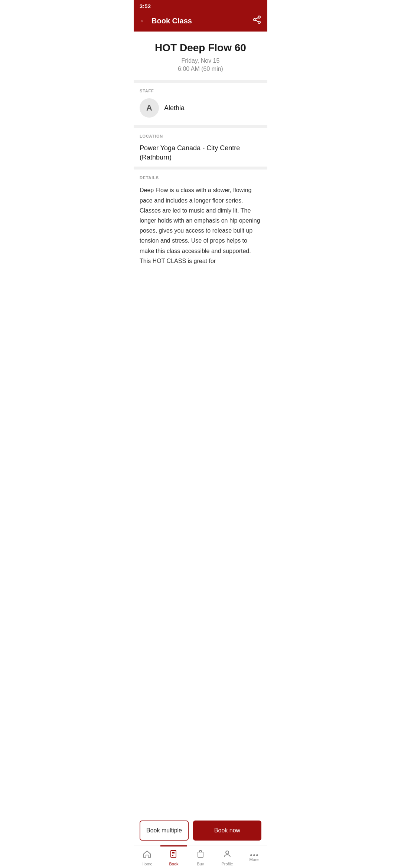 This screenshot has width=401, height=868. Describe the element at coordinates (172, 21) in the screenshot. I see `app-bar-title: Book Class` at that location.